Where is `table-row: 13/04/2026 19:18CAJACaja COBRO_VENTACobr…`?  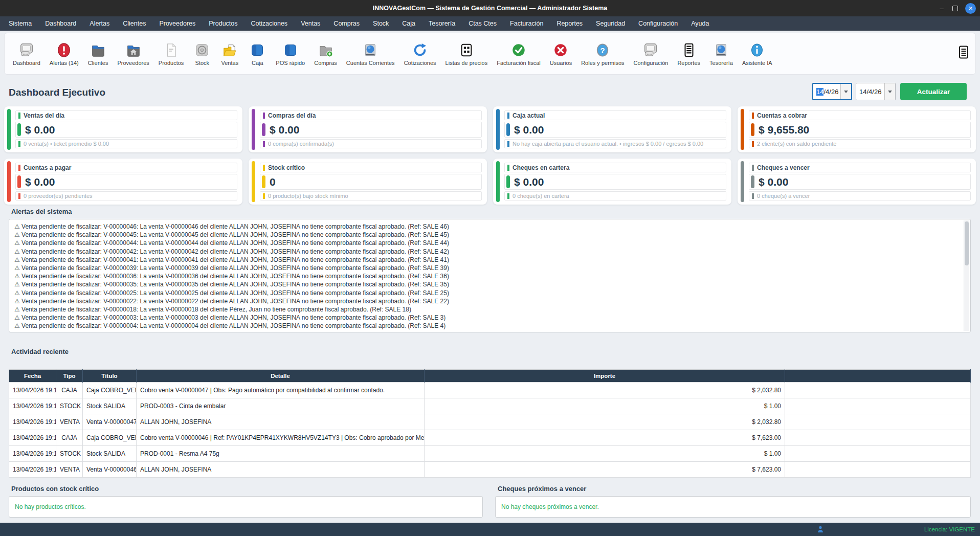 table-row: 13/04/2026 19:18CAJACaja COBRO_VENTACobr… is located at coordinates (490, 391).